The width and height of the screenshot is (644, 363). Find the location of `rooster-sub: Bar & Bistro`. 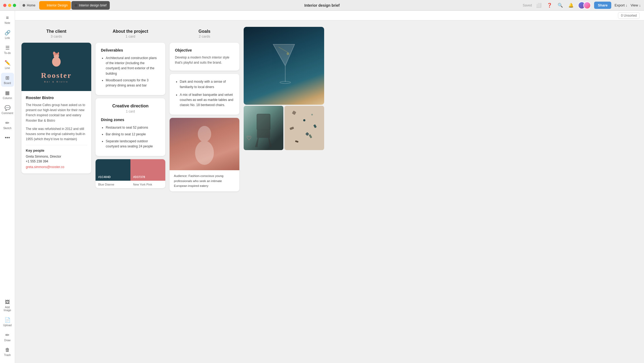

rooster-sub: Bar & Bistro is located at coordinates (56, 82).